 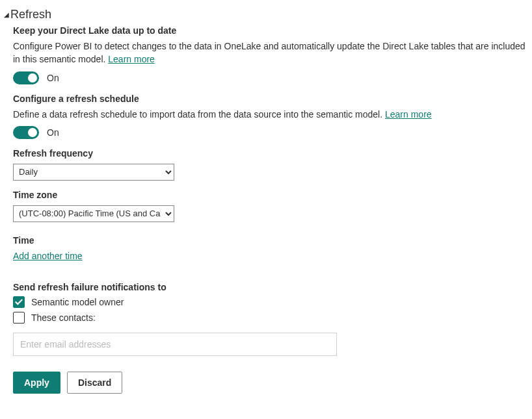 What do you see at coordinates (53, 133) in the screenshot?
I see `schedule-toggle-label: On` at bounding box center [53, 133].